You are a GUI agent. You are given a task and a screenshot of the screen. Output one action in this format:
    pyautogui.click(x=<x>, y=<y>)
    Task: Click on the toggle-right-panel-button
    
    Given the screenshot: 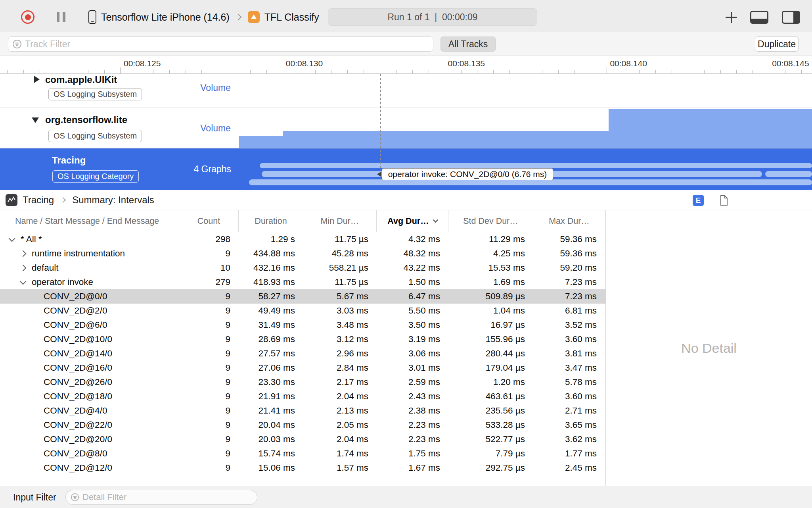 What is the action you would take?
    pyautogui.click(x=791, y=17)
    